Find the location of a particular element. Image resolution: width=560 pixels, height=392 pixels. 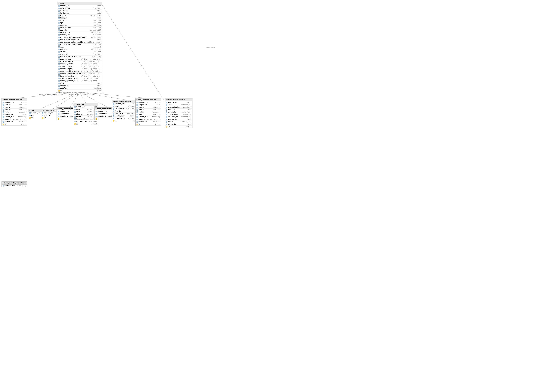

field-type: varchar(256) is located at coordinates (21, 120).